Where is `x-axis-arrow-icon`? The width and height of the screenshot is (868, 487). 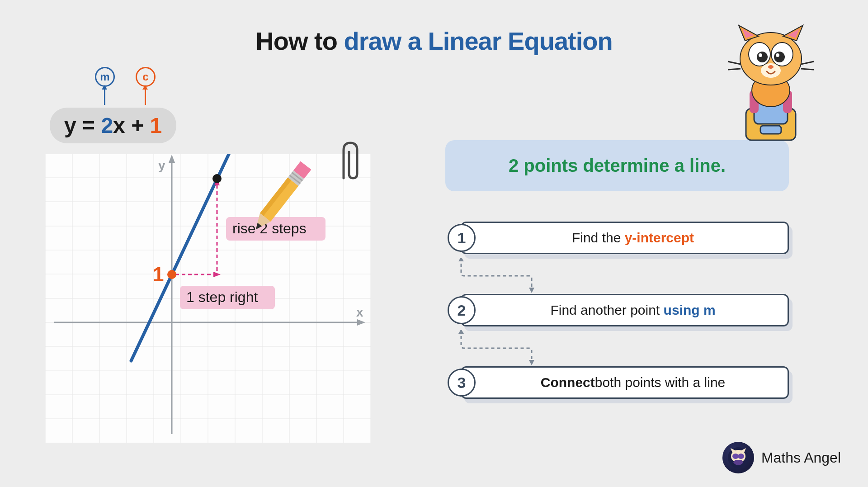
x-axis-arrow-icon is located at coordinates (361, 322).